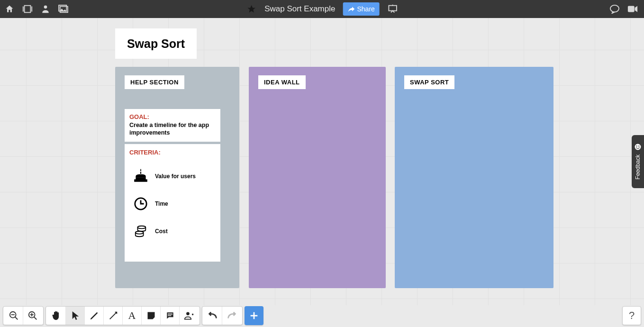 The height and width of the screenshot is (327, 644). Describe the element at coordinates (615, 9) in the screenshot. I see `chat-icon` at that location.